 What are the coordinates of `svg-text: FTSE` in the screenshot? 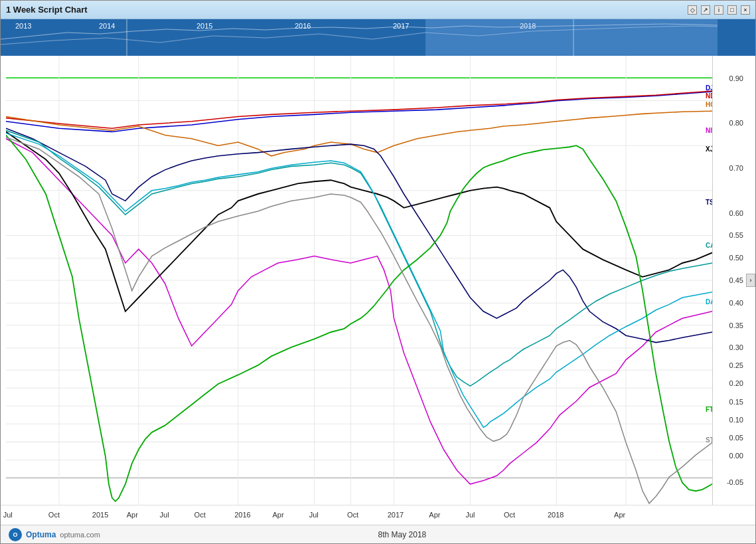 It's located at (709, 409).